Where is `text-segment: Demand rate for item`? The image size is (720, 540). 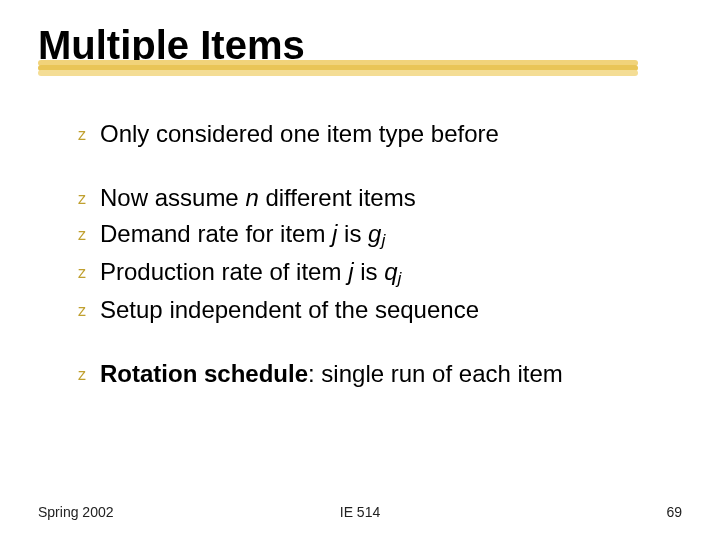
text-segment: Demand rate for item is located at coordinates (216, 234).